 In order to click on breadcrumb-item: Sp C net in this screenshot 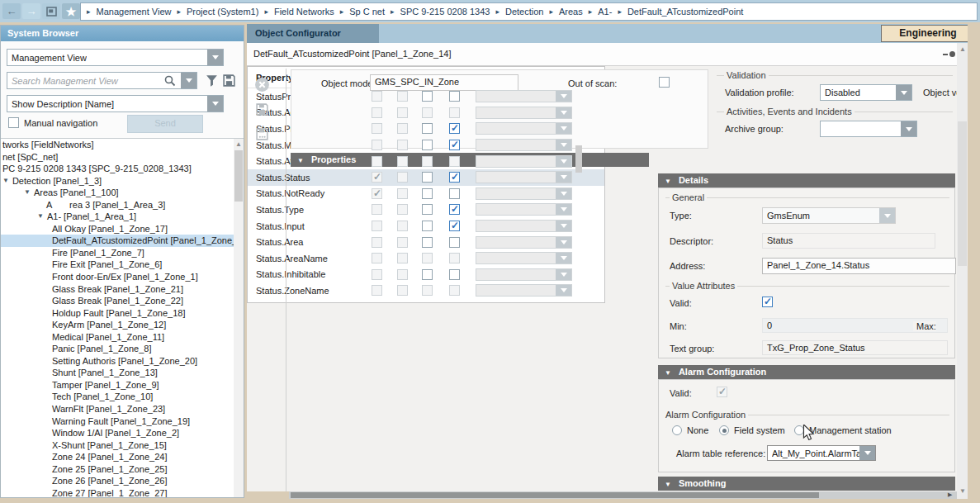, I will do `click(367, 12)`.